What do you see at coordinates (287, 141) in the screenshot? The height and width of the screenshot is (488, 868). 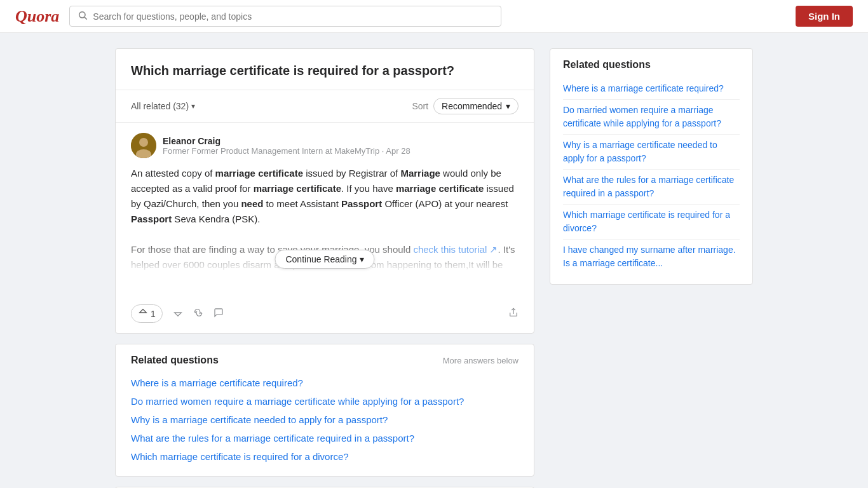 I see `author-name: Eleanor Craig` at bounding box center [287, 141].